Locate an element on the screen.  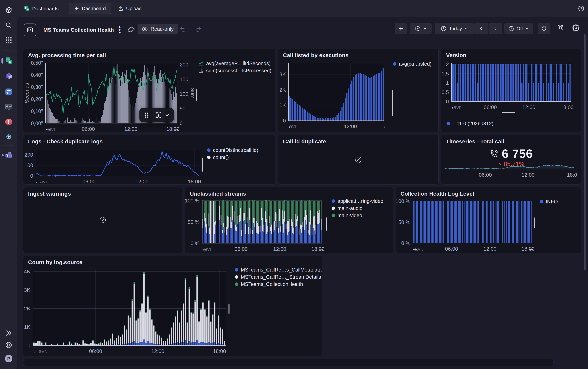
divider is located at coordinates (152, 115).